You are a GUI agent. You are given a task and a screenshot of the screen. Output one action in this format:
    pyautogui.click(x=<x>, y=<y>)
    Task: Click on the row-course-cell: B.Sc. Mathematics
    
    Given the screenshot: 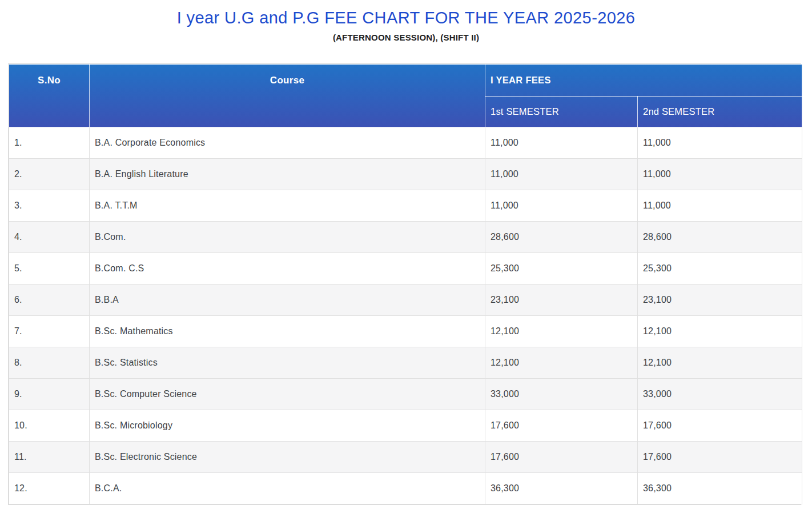 What is the action you would take?
    pyautogui.click(x=288, y=331)
    